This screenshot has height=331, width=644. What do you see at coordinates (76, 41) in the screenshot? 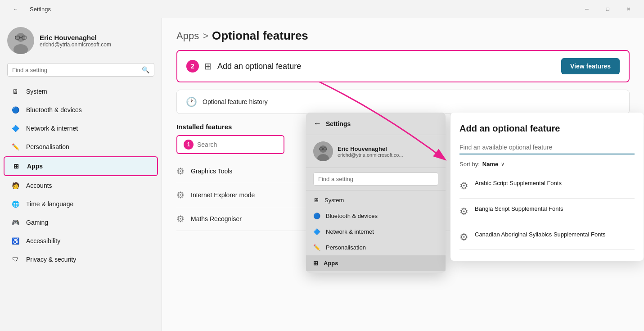
I see `user-info: Eric Houvenaghel erichd@ytria.onmicrosof…` at bounding box center [76, 41].